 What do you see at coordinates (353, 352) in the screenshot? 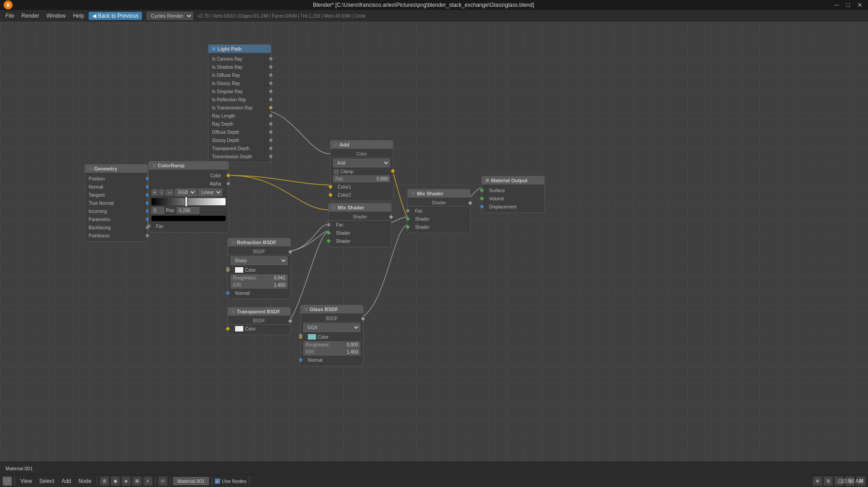
I see `glass-ior-value: 1.450` at bounding box center [353, 352].